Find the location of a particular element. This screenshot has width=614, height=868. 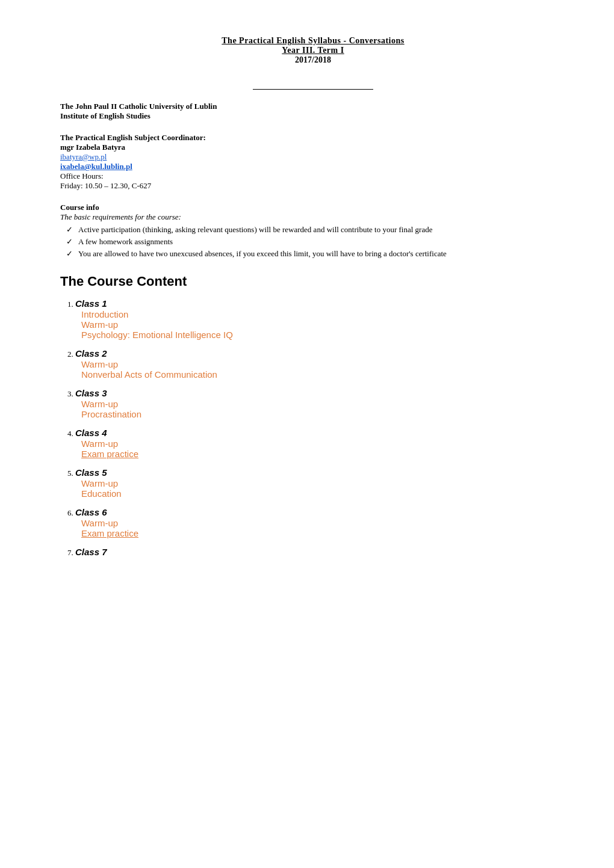

office-hours-label: Office Hours: is located at coordinates (313, 176).